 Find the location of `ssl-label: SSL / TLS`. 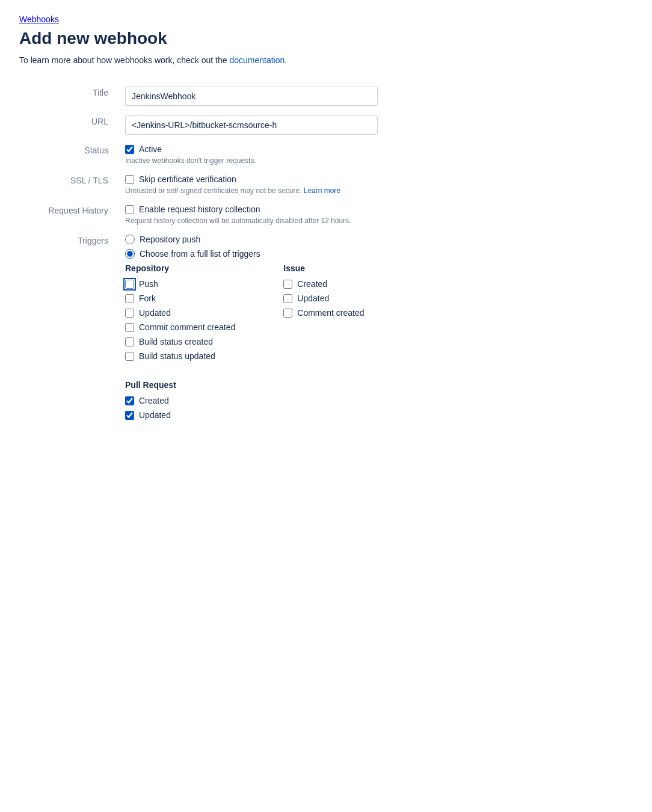

ssl-label: SSL / TLS is located at coordinates (67, 185).